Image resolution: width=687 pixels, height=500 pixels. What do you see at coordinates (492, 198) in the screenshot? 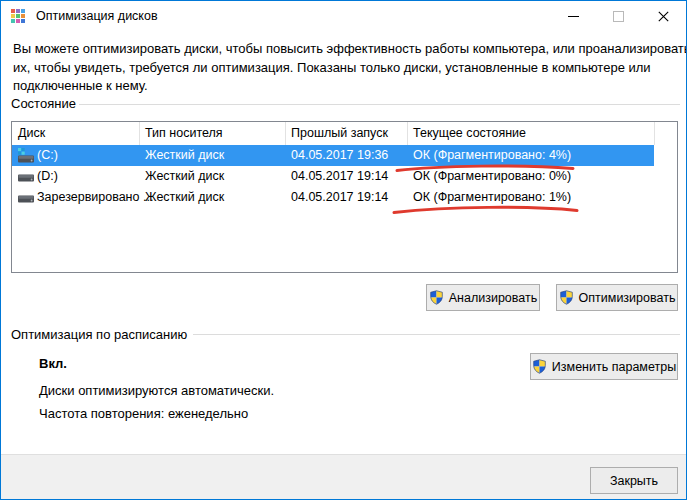
I see `drive-status: ОК (Фрагментировано: 1%)` at bounding box center [492, 198].